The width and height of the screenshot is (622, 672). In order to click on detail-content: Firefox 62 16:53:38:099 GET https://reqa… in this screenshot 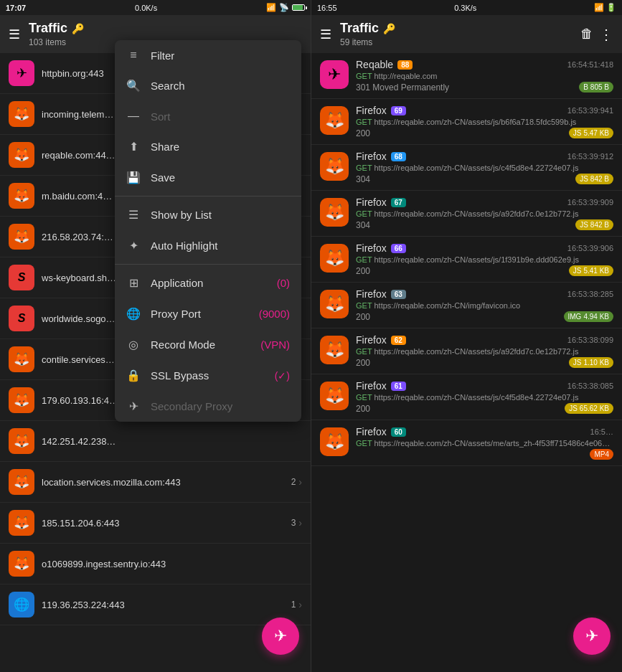, I will do `click(485, 351)`.